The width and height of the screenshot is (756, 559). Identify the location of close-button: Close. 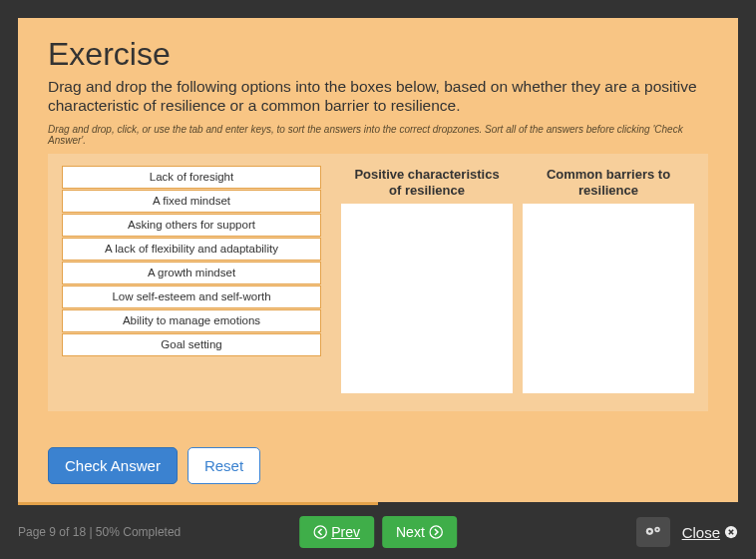
(710, 533).